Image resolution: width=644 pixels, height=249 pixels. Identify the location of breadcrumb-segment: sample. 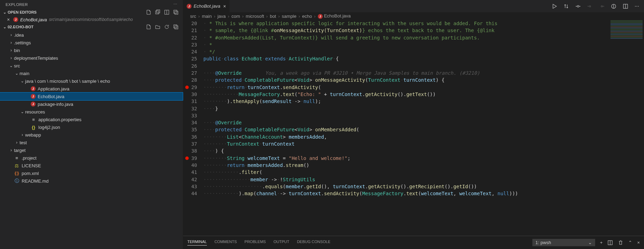
(289, 16).